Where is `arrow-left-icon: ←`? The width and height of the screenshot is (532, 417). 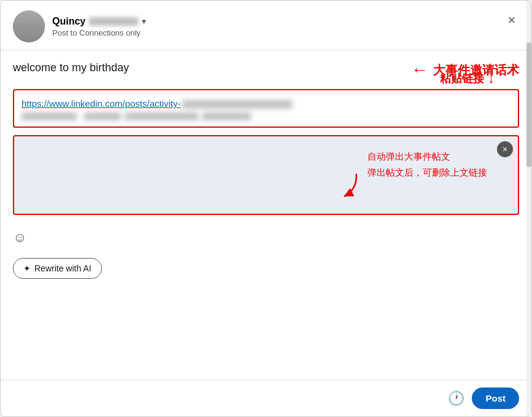
arrow-left-icon: ← is located at coordinates (420, 70).